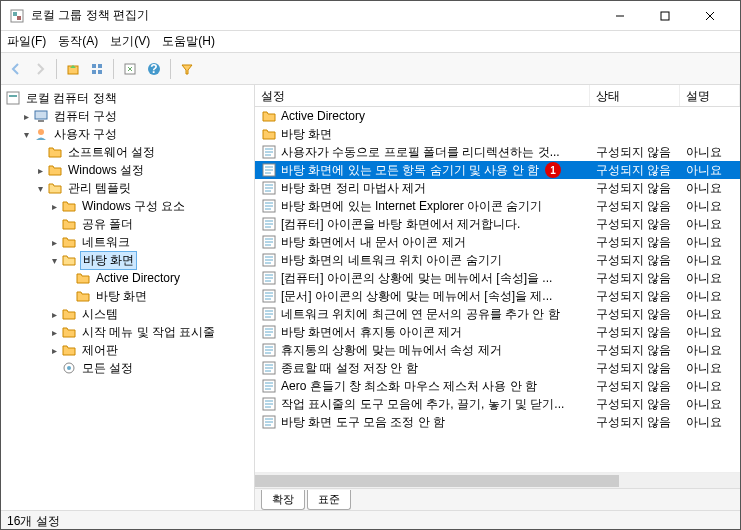 The height and width of the screenshot is (530, 741). I want to click on list-row: [컴퓨터] 아이콘을 바탕 화면에서 제거합니다.구성되지 않음아니요, so click(498, 224).